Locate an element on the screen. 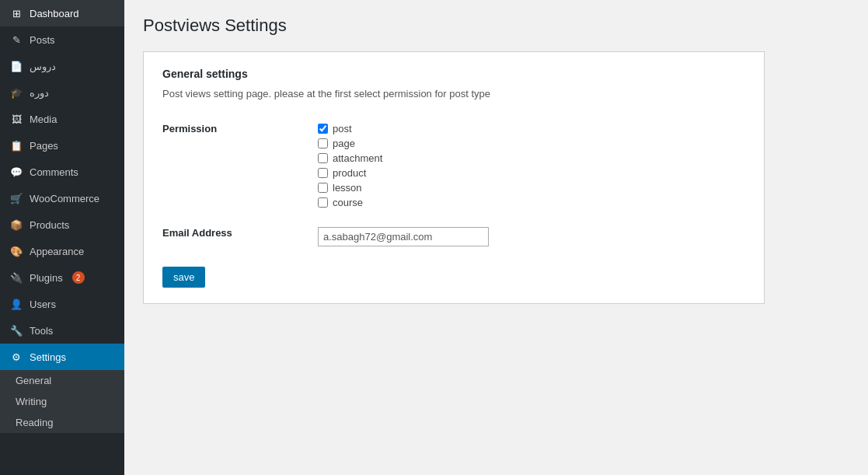 This screenshot has width=868, height=475. sidebar-item-label: Posts is located at coordinates (42, 40).